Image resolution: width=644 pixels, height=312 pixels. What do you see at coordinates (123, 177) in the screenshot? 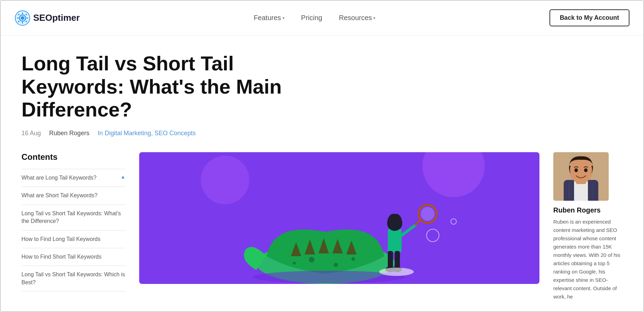
I see `toc-active-arrow: ▲` at bounding box center [123, 177].